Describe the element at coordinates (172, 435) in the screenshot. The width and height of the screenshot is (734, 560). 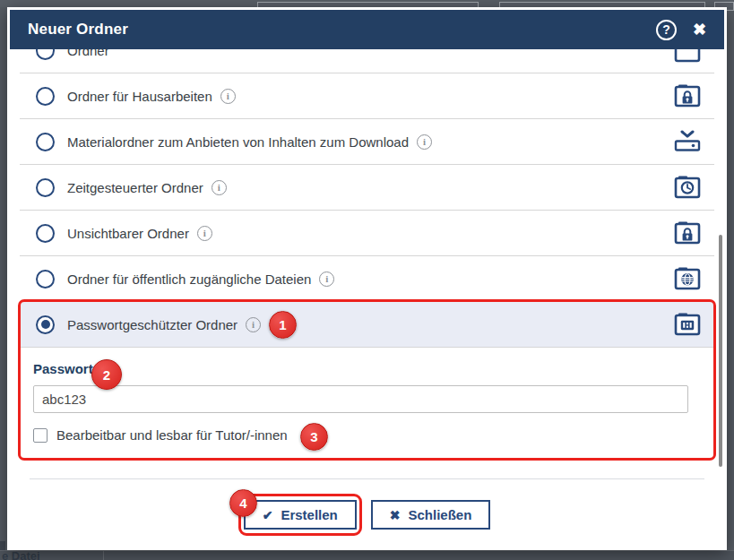
I see `tutor-checkbox-label: Bearbeitbar und lesbar für Tutor/-innen` at that location.